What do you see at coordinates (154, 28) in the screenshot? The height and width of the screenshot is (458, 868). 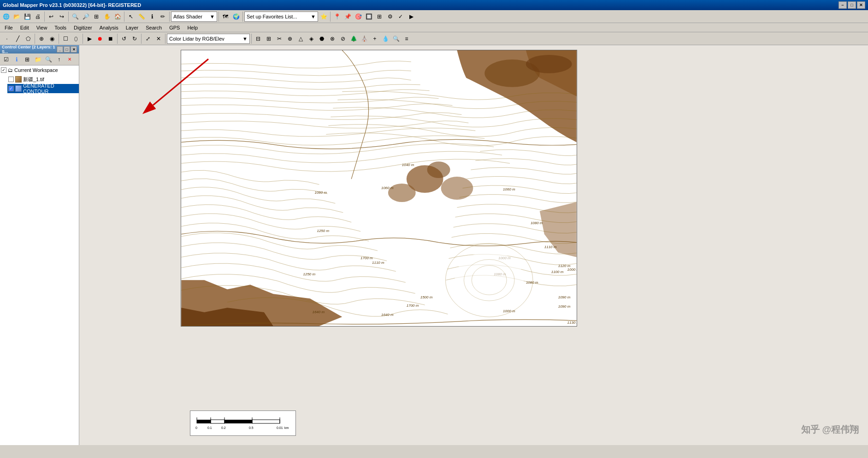 I see `menu-search: Search` at bounding box center [154, 28].